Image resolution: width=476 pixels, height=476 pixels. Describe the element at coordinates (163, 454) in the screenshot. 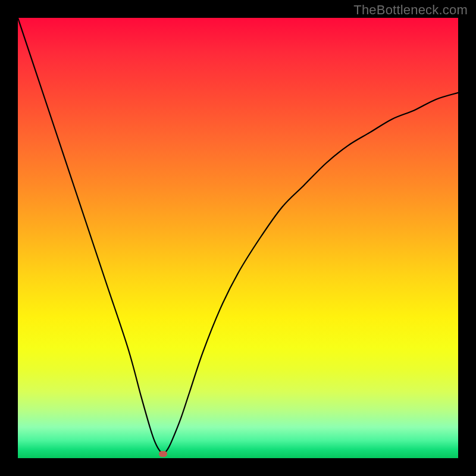

I see `optimal-marker-icon` at that location.